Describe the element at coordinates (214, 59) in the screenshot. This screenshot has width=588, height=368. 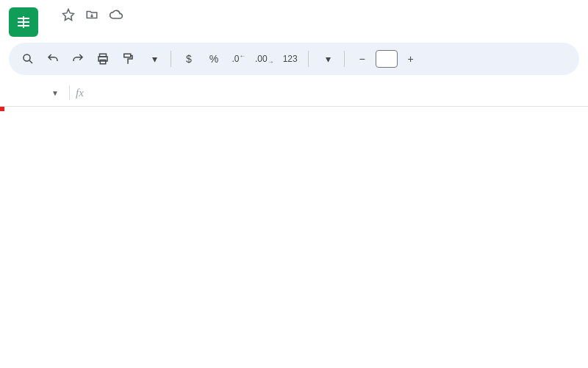
I see `percent-icon: %` at that location.